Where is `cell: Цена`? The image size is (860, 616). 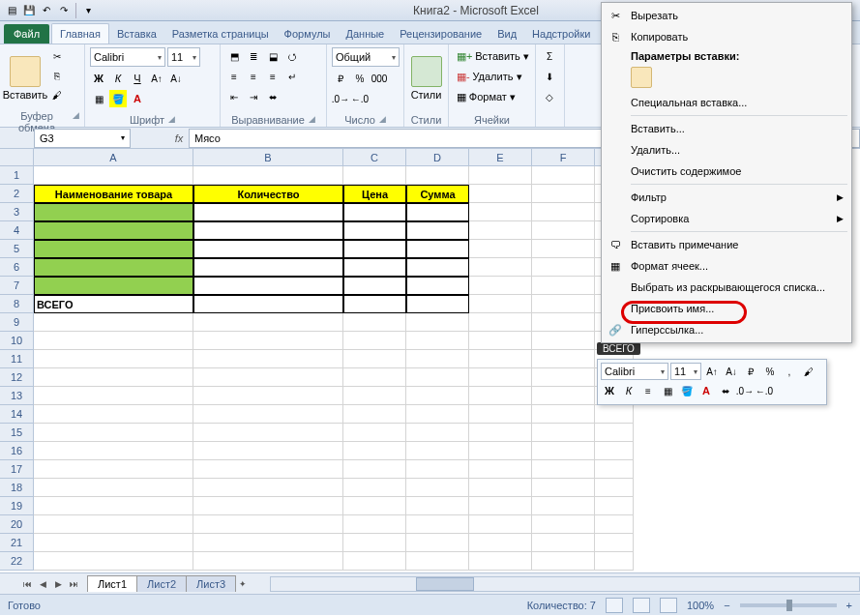
cell: Цена is located at coordinates (375, 193).